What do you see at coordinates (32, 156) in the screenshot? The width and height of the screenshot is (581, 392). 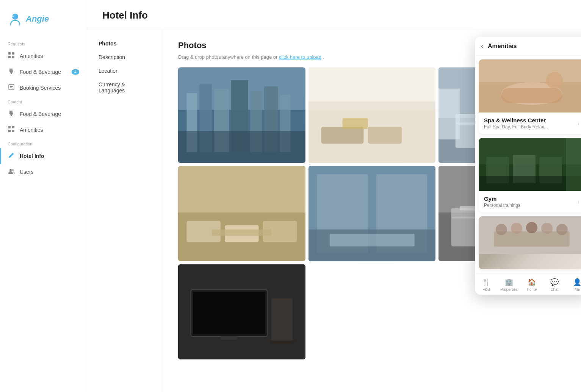 I see `sidebar-label-hotel-info: Hotel Info` at bounding box center [32, 156].